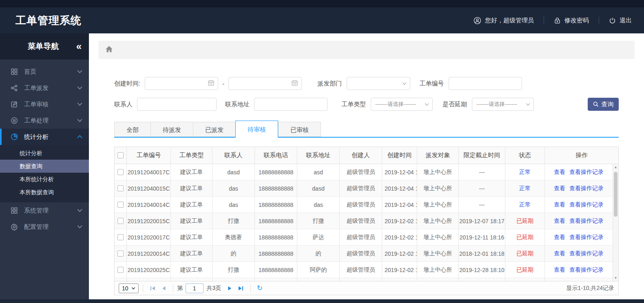 Image resolution: width=644 pixels, height=303 pixels. I want to click on scroll-up-icon: ▲, so click(616, 167).